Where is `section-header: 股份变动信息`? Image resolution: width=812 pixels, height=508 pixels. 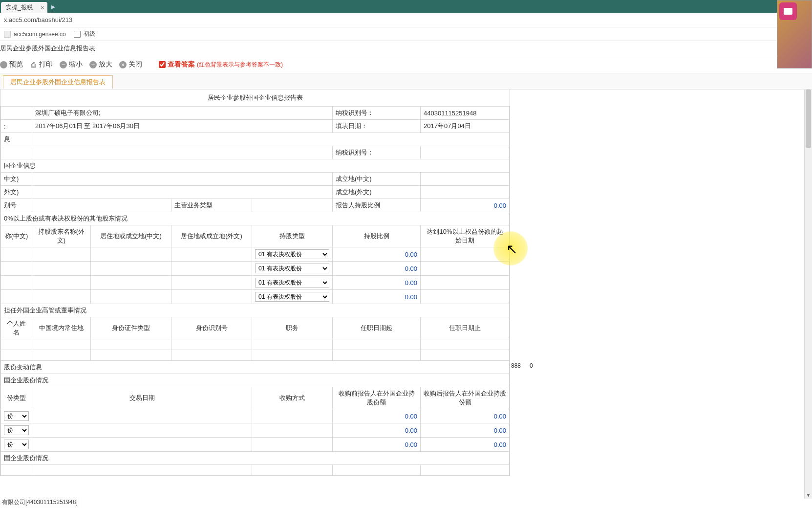
section-header: 股份变动信息 is located at coordinates (255, 368).